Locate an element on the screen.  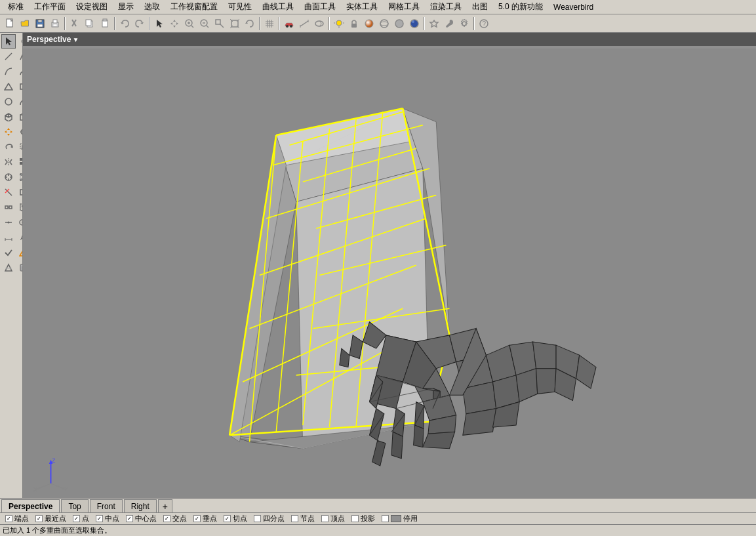
toolbar-material is located at coordinates (369, 24).